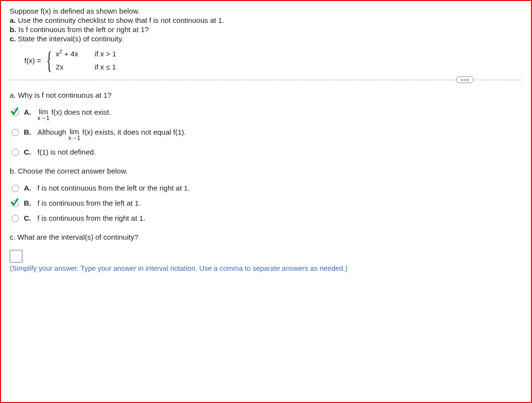 The image size is (532, 403). I want to click on divider, so click(266, 80).